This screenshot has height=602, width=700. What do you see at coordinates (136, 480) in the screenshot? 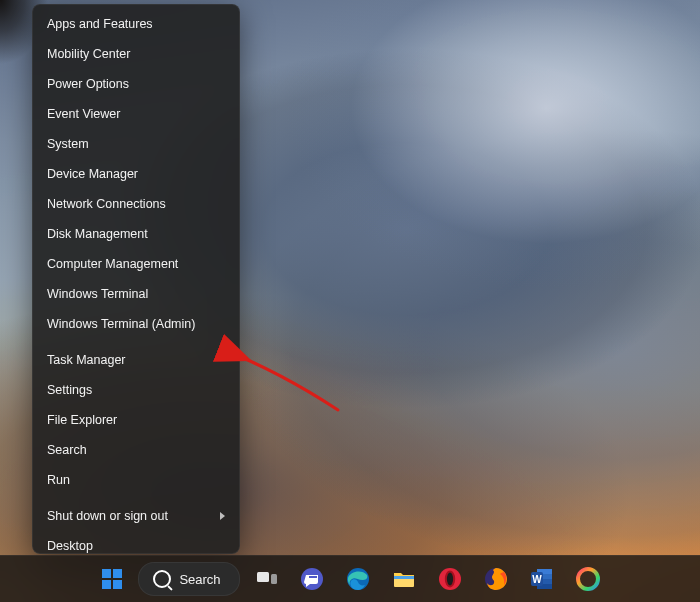
I see `menu-item-run: Run` at bounding box center [136, 480].